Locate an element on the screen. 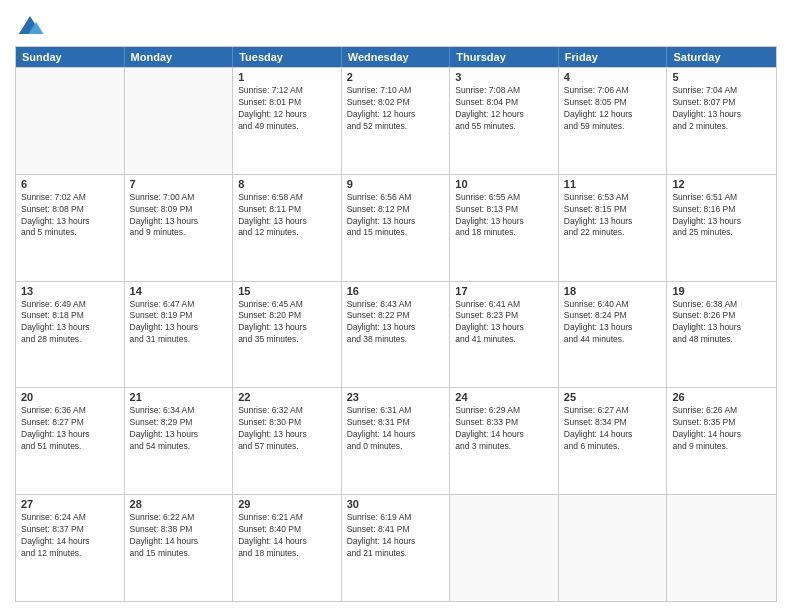  header-day-sunday: Sunday is located at coordinates (70, 57).